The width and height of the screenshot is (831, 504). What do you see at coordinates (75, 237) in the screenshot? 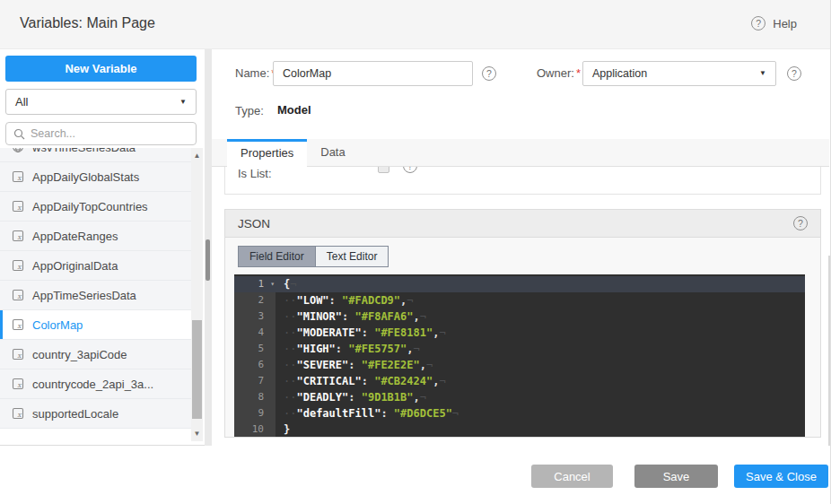
I see `sidebar-item-label: AppDateRanges` at bounding box center [75, 237].